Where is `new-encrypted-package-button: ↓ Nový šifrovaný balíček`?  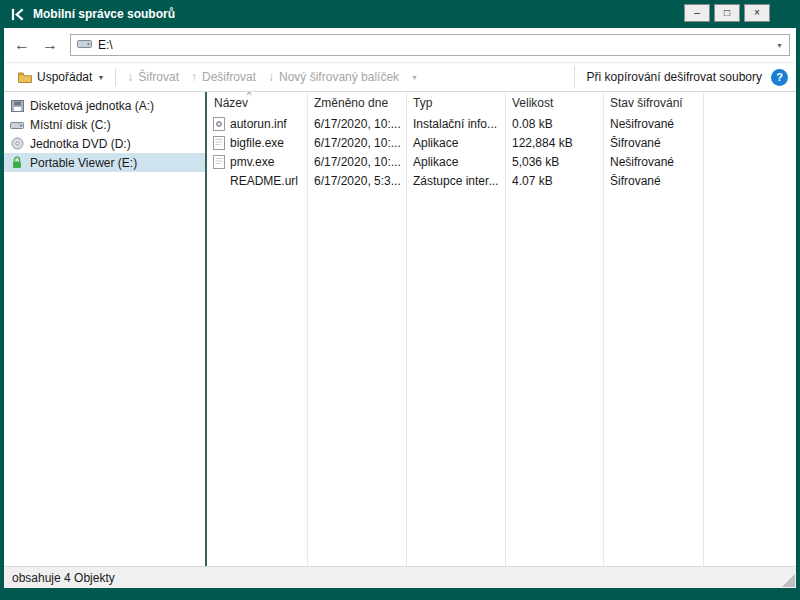
new-encrypted-package-button: ↓ Nový šifrovaný balíček is located at coordinates (334, 77).